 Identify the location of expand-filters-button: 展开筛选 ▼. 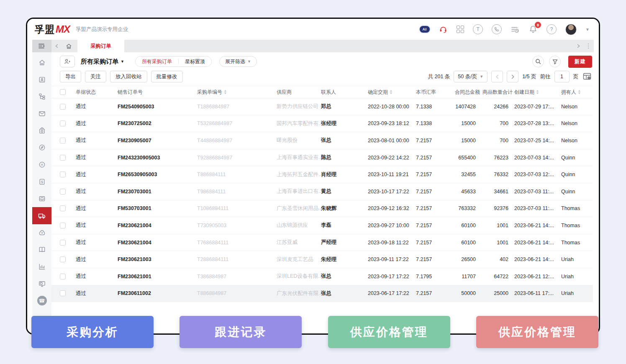
(238, 62).